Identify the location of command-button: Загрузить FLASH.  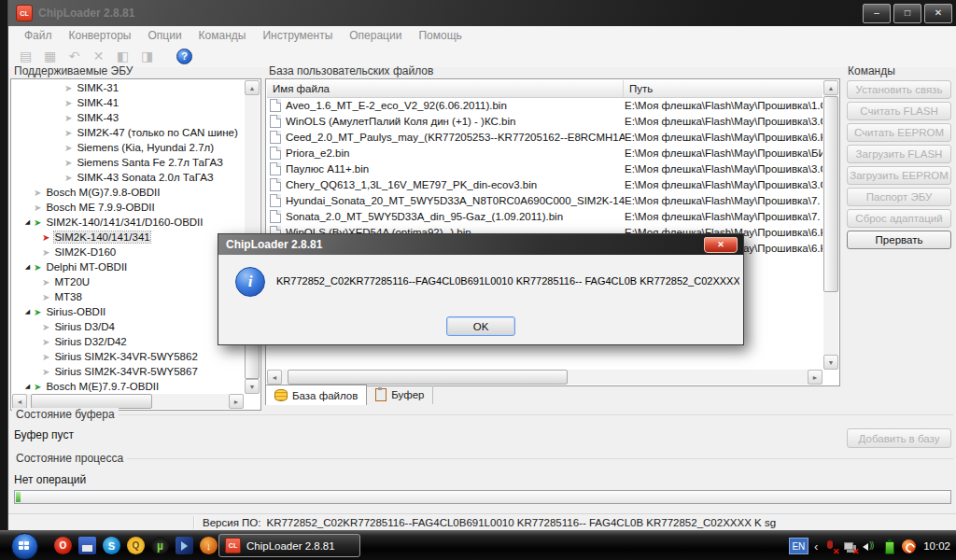
(899, 154).